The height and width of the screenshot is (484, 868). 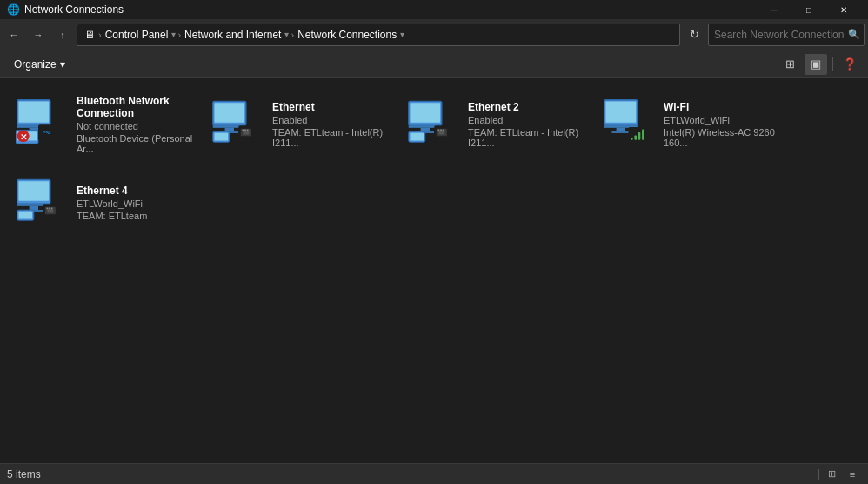 What do you see at coordinates (378, 35) in the screenshot?
I see `address-path: 🖥 › Control Panel ▾ › Network and Intern…` at bounding box center [378, 35].